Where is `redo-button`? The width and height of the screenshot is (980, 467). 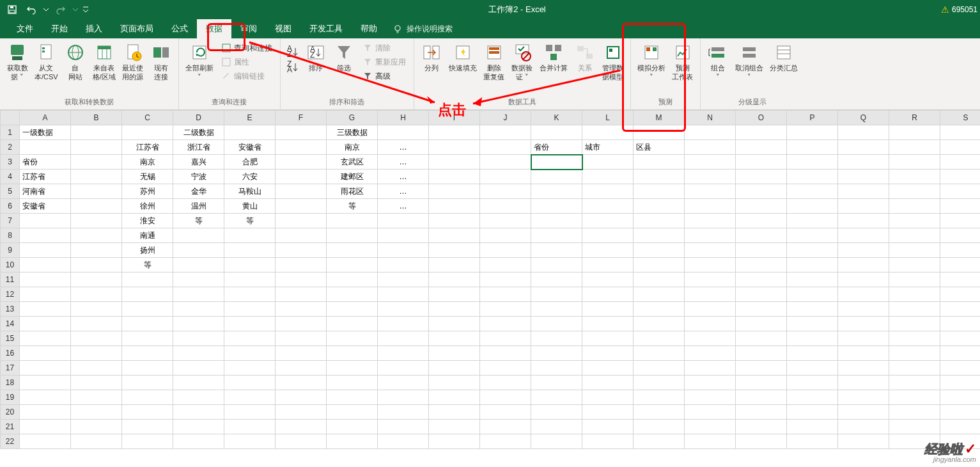
redo-button is located at coordinates (61, 10).